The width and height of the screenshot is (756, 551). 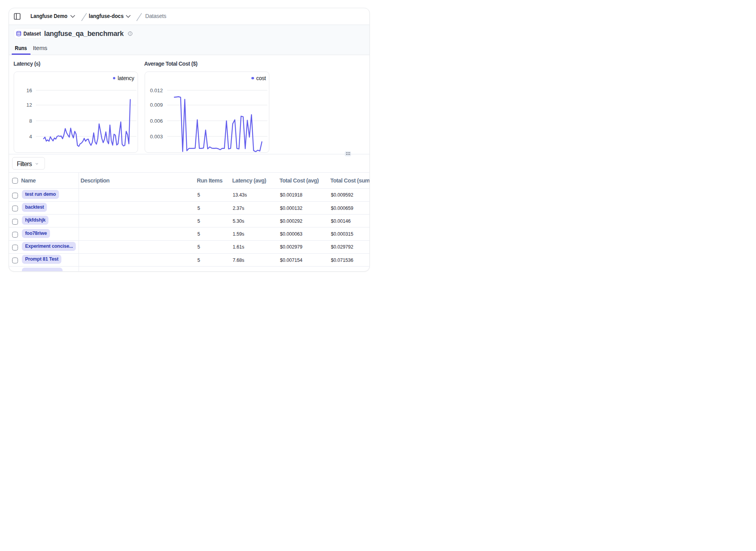 What do you see at coordinates (29, 90) in the screenshot?
I see `svg-text: 16` at bounding box center [29, 90].